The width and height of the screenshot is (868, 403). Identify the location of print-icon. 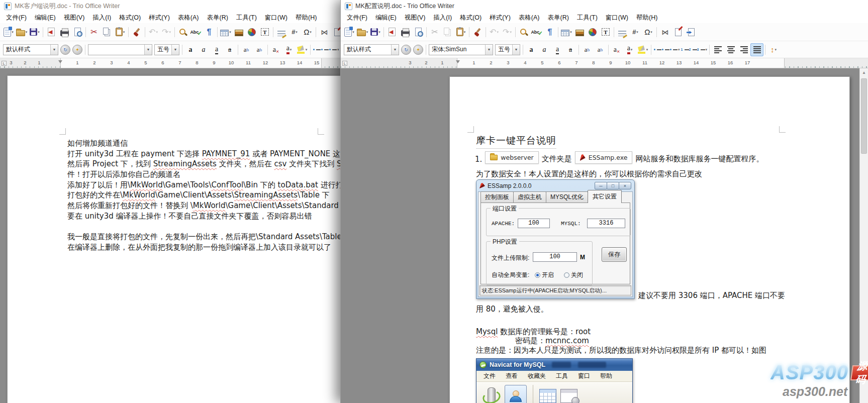
(64, 32).